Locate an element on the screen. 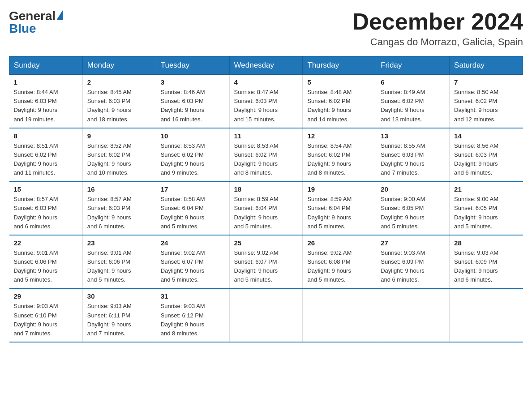 The image size is (532, 411). header-day-saturday: Saturday is located at coordinates (486, 65).